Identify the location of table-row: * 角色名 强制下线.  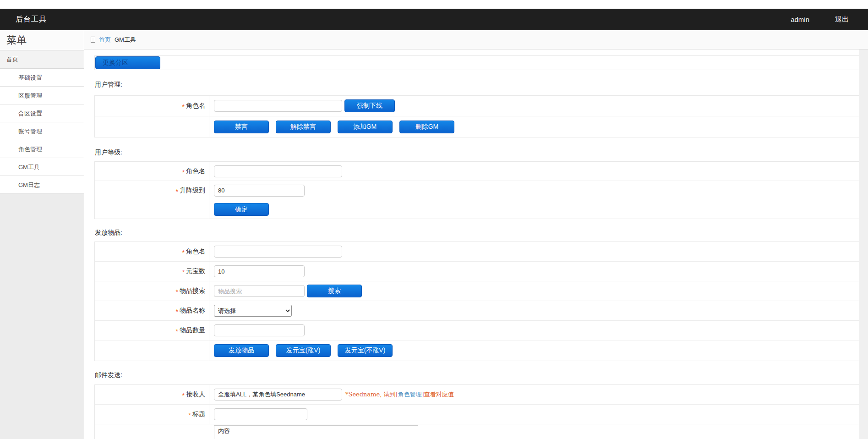
(477, 106).